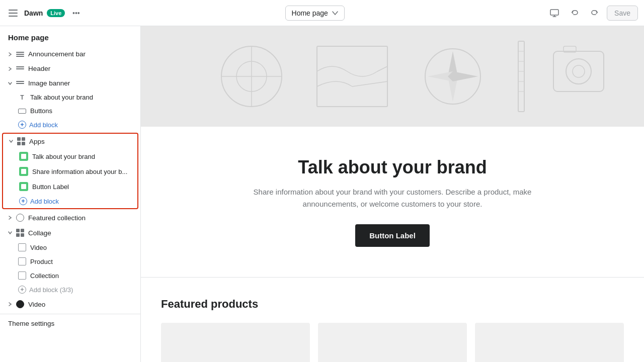 Image resolution: width=644 pixels, height=362 pixels. Describe the element at coordinates (70, 276) in the screenshot. I see `sidebar-item-collage-collection: Collection` at that location.